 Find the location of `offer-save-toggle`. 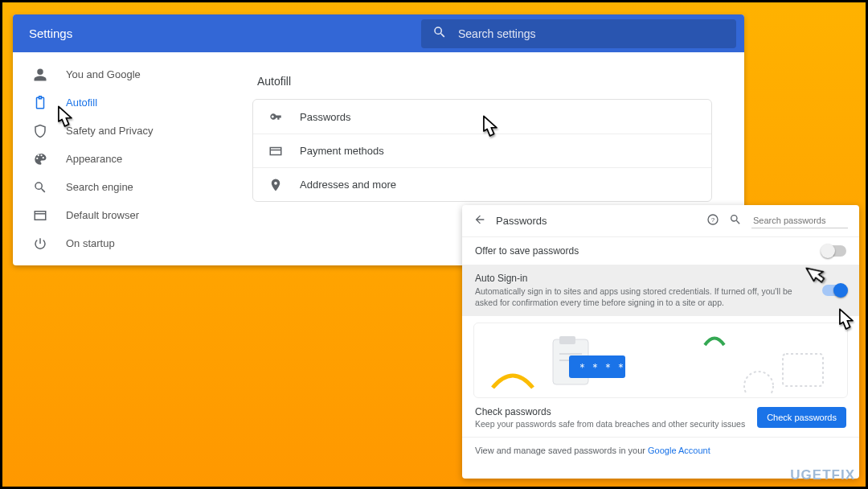

offer-save-toggle is located at coordinates (834, 251).